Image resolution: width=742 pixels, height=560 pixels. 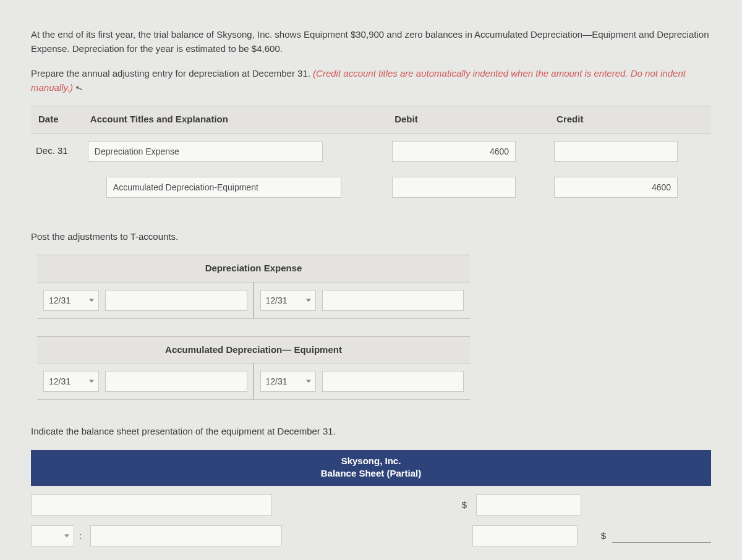 I want to click on journal-row: Dec. 31, so click(x=371, y=151).